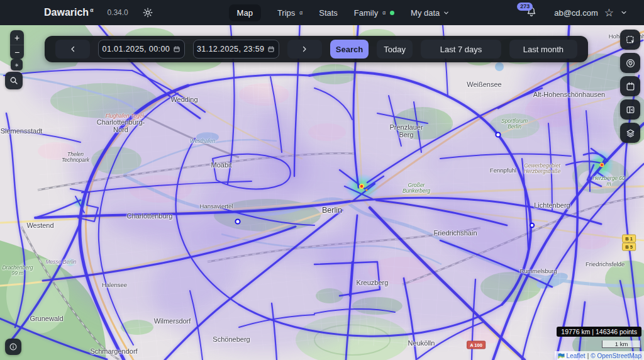  Describe the element at coordinates (630, 86) in the screenshot. I see `calendar-button` at that location.